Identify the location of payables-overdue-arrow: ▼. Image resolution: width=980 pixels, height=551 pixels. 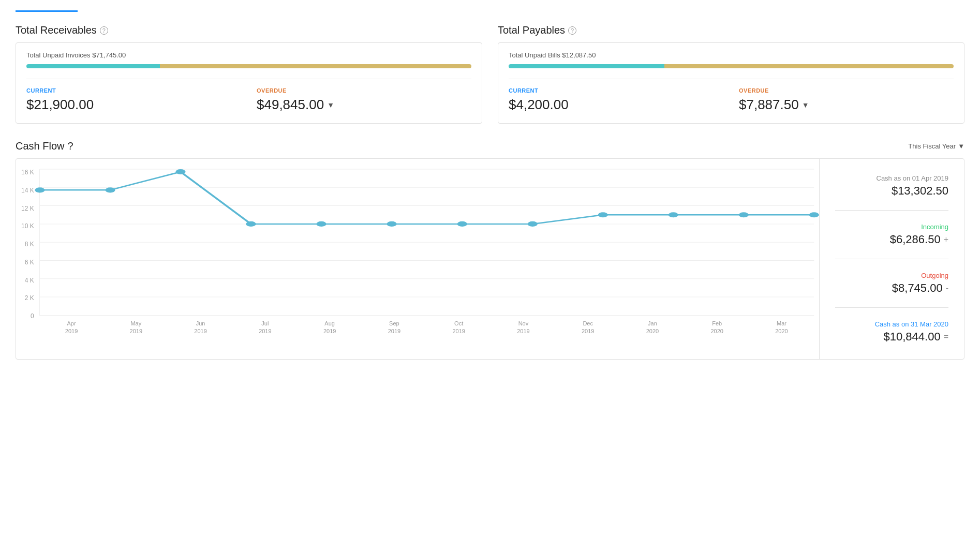
(806, 105).